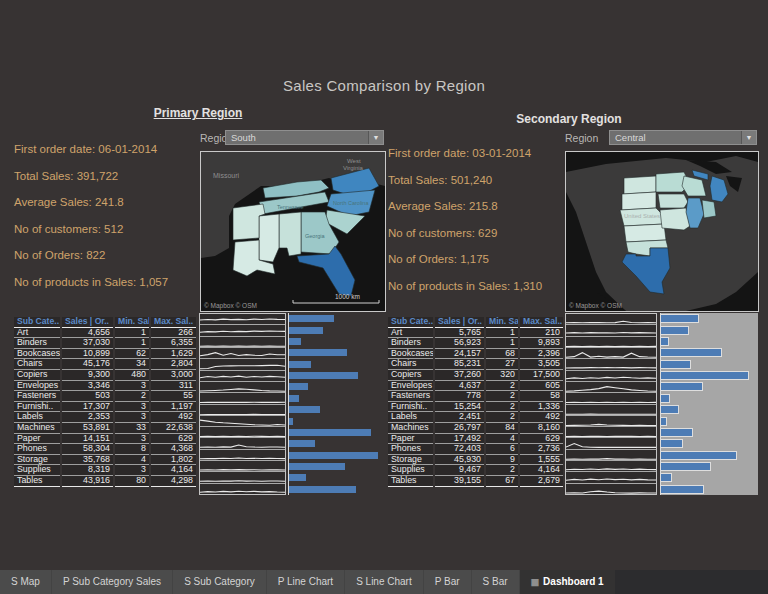 This screenshot has width=768, height=594. Describe the element at coordinates (105, 460) in the screenshot. I see `table-row: Storage35,76841,802` at that location.